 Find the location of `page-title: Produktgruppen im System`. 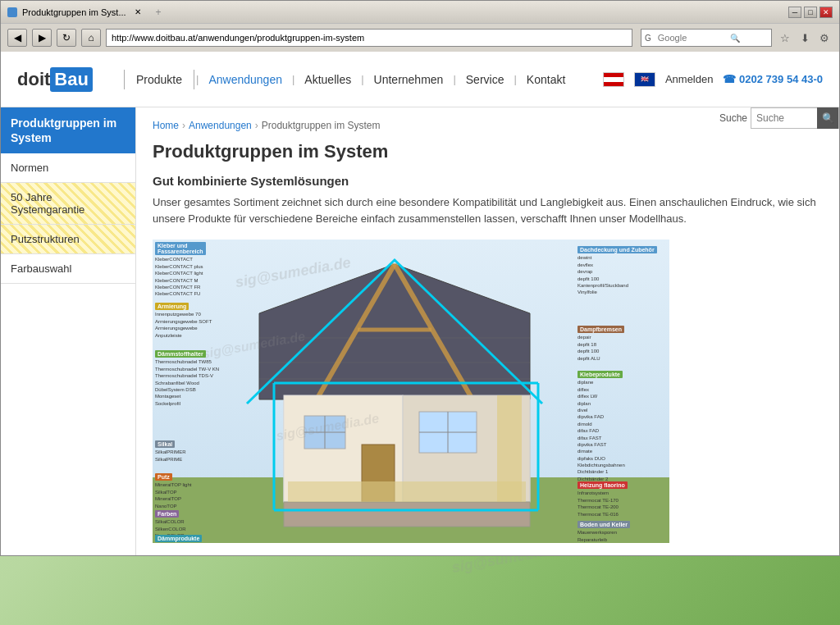

page-title: Produktgruppen im System is located at coordinates (487, 152).